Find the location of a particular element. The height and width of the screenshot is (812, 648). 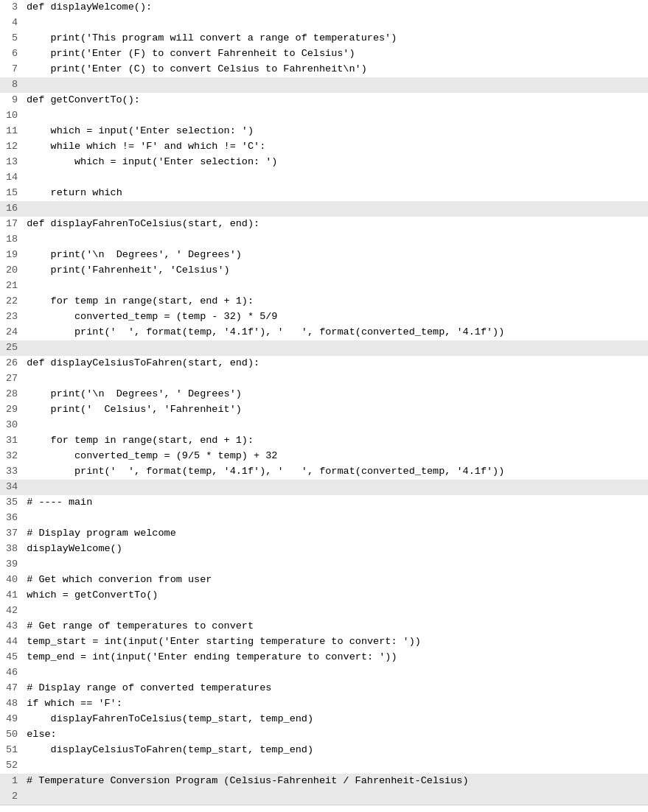

code-section: 25 is located at coordinates (324, 348).